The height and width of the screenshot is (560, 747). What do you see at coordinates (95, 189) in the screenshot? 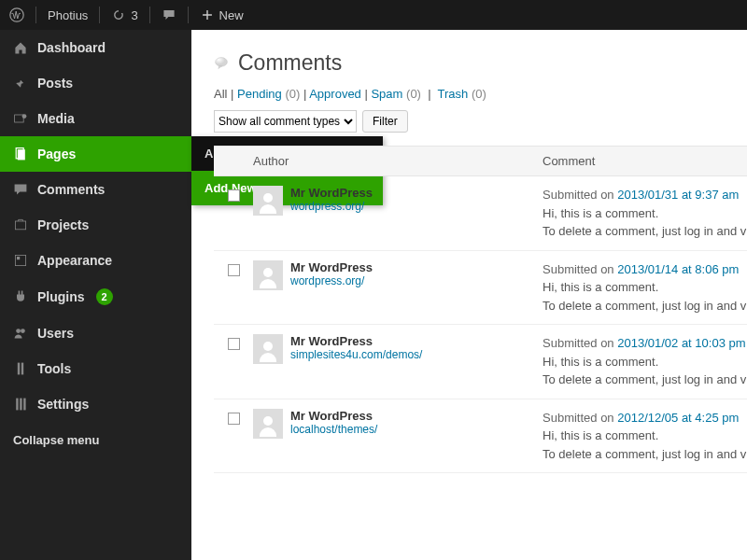
I see `sidebar-item-comments: Comments` at bounding box center [95, 189].